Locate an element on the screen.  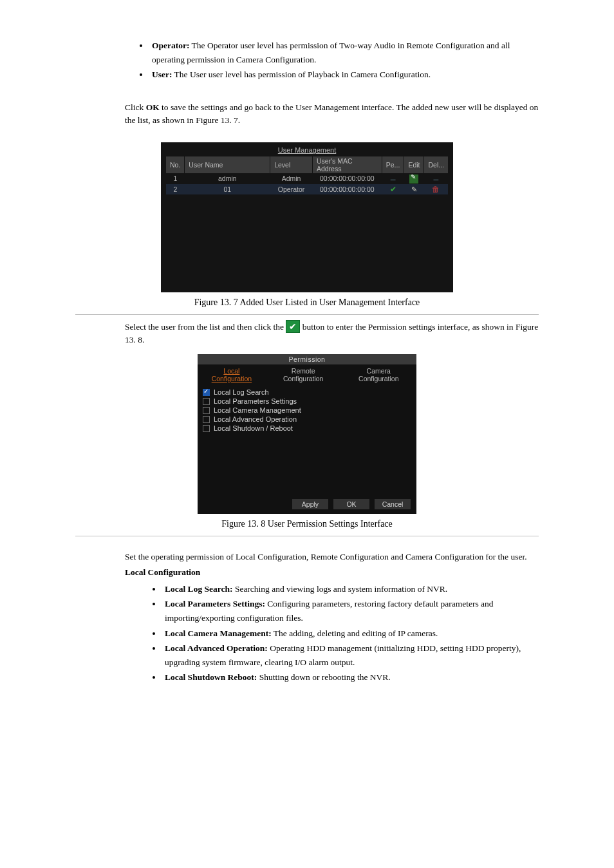
list-item: Local Shutdown Reboot: Shutting down or … is located at coordinates (350, 677).